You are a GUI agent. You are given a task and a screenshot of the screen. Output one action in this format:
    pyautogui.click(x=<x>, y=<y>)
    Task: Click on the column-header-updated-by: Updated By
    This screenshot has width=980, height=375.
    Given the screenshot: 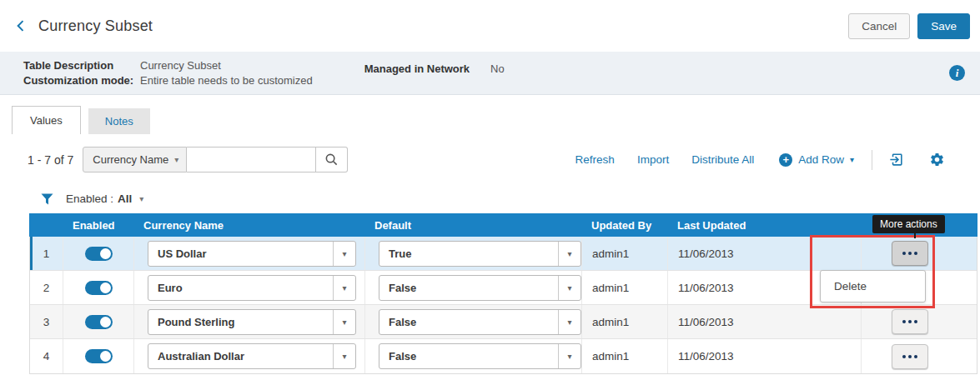 What is the action you would take?
    pyautogui.click(x=624, y=225)
    